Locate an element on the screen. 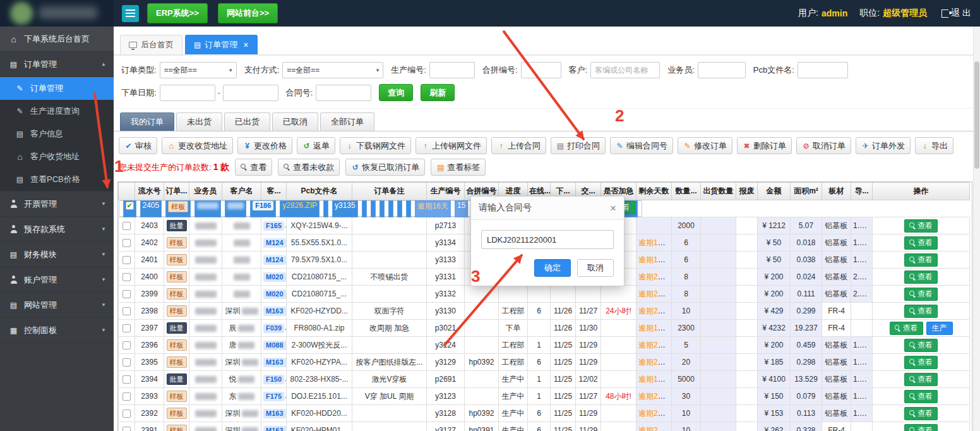 This screenshot has height=431, width=980. col-header-power: 导... is located at coordinates (862, 191).